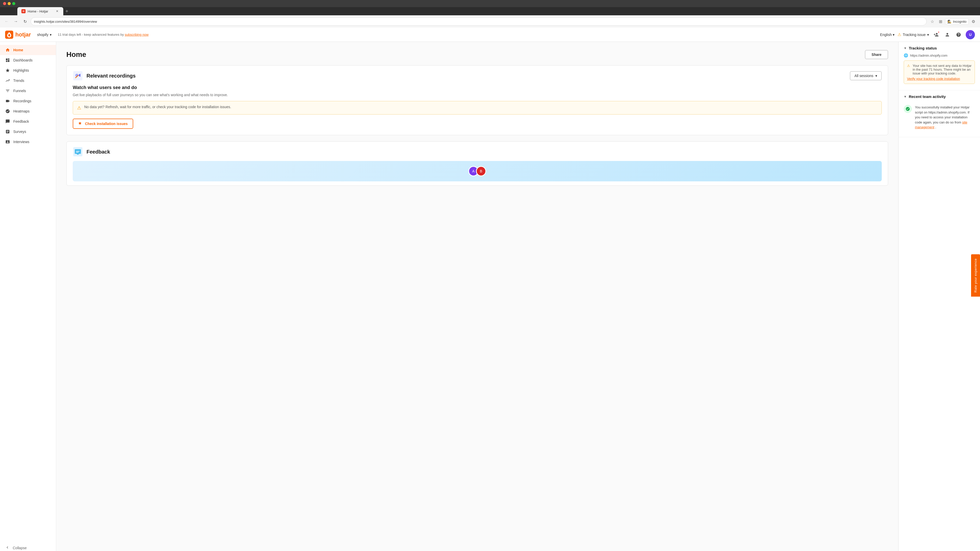  Describe the element at coordinates (28, 101) in the screenshot. I see `sidebar-item-recordings: Recordings` at that location.